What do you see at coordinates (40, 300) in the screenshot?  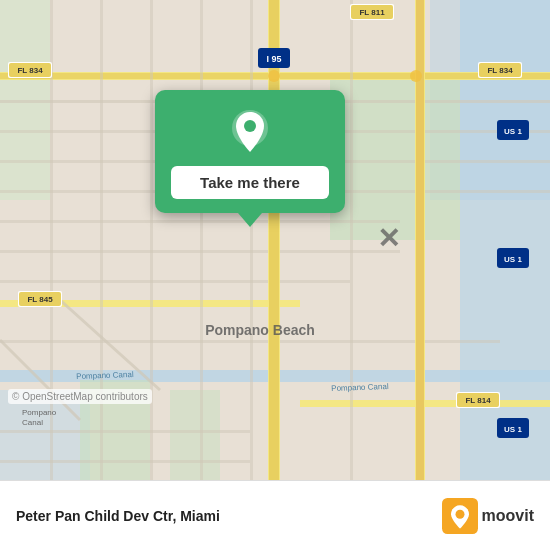 I see `svg-text: FL 845` at bounding box center [40, 300].